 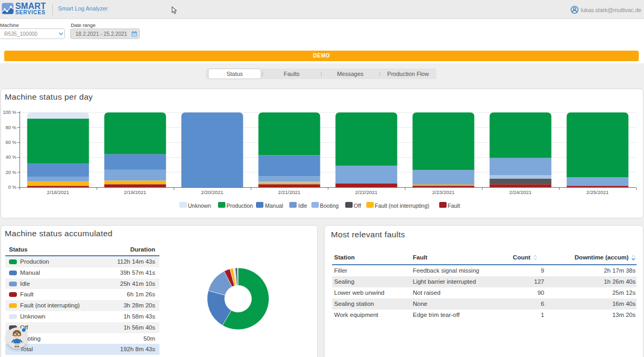 I want to click on svg-text: 100 %, so click(x=10, y=112).